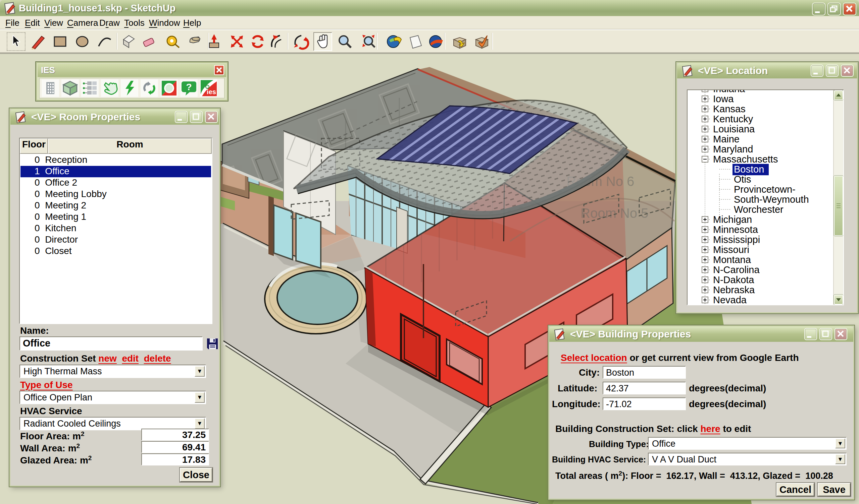  Describe the element at coordinates (729, 109) in the screenshot. I see `svg-text: Kansas` at that location.